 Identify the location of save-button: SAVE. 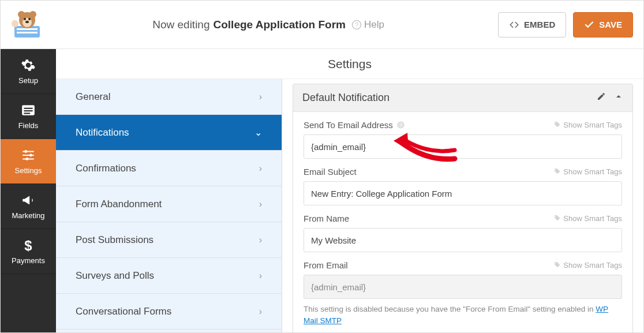
(603, 25).